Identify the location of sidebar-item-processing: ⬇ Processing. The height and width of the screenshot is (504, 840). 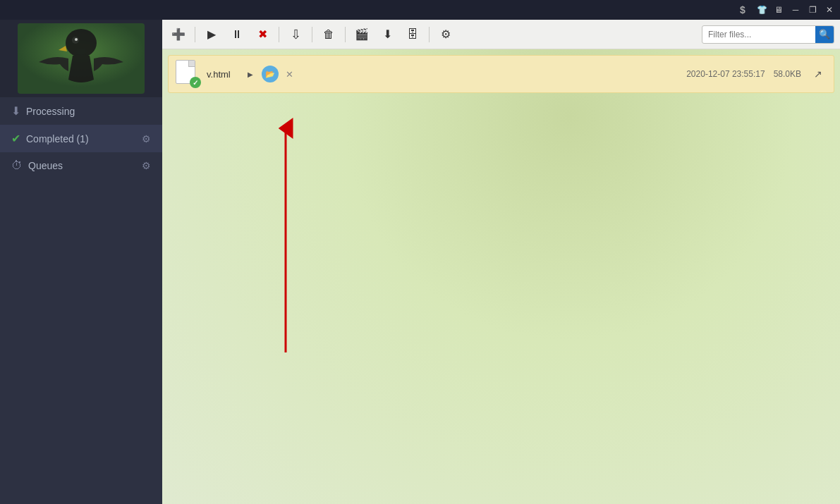
(81, 111).